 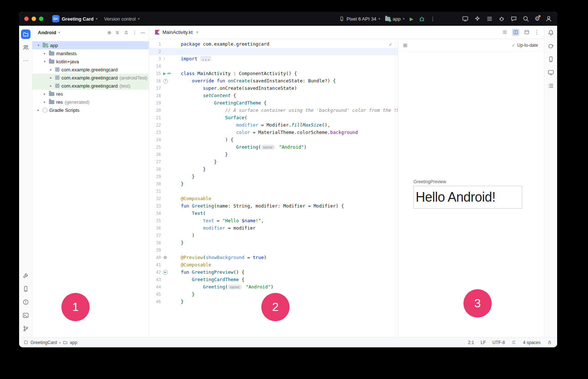 What do you see at coordinates (526, 19) in the screenshot?
I see `search-icon` at bounding box center [526, 19].